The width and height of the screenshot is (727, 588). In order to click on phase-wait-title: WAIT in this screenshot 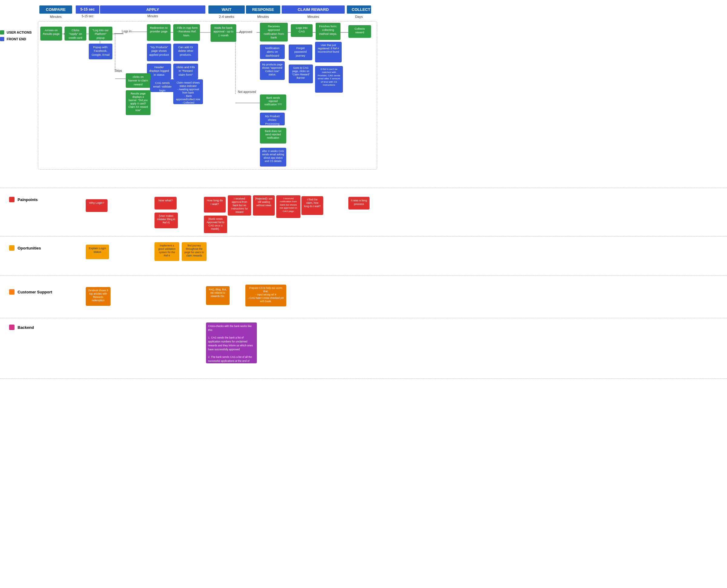, I will do `click(226, 9)`.